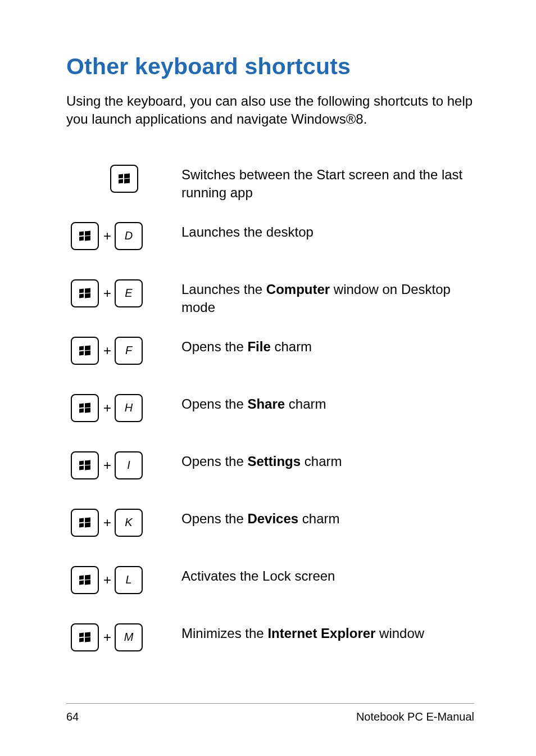 Image resolution: width=536 pixels, height=756 pixels. I want to click on shortcut-keys: + F, so click(124, 350).